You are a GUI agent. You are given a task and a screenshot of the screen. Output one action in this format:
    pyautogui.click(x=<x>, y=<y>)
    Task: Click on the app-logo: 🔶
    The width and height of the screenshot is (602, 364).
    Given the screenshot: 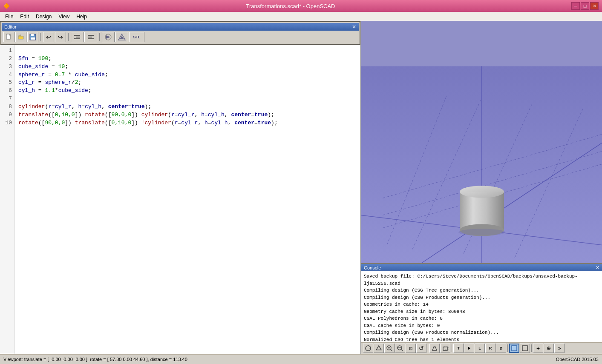 What is the action you would take?
    pyautogui.click(x=7, y=6)
    